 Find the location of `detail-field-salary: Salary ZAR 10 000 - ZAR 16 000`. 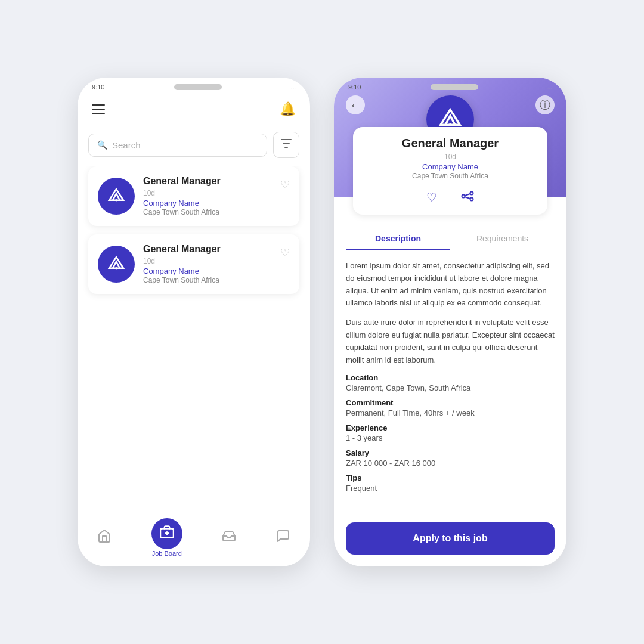

detail-field-salary: Salary ZAR 10 000 - ZAR 16 000 is located at coordinates (450, 458).